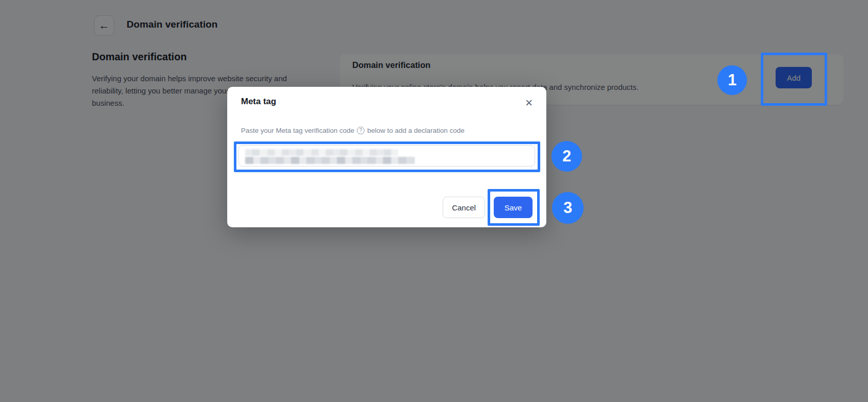 The height and width of the screenshot is (402, 868). I want to click on helper-text-before: Paste your Meta tag verification code, so click(298, 131).